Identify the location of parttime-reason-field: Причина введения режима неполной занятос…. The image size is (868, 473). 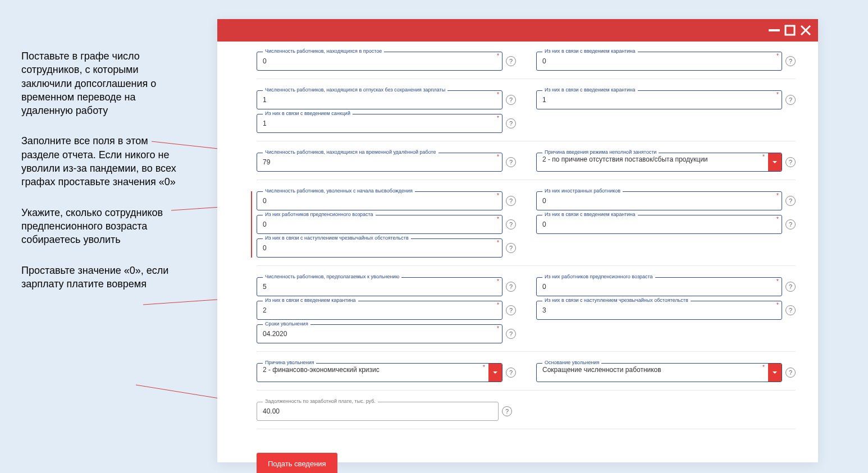
(659, 162).